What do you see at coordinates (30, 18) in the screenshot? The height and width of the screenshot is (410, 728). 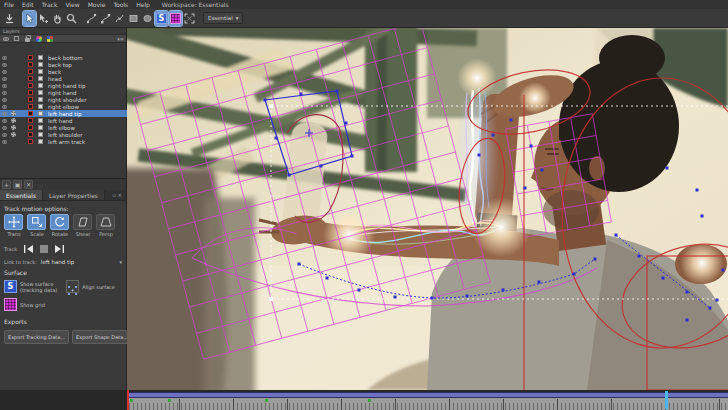 I see `select-tool-icon` at bounding box center [30, 18].